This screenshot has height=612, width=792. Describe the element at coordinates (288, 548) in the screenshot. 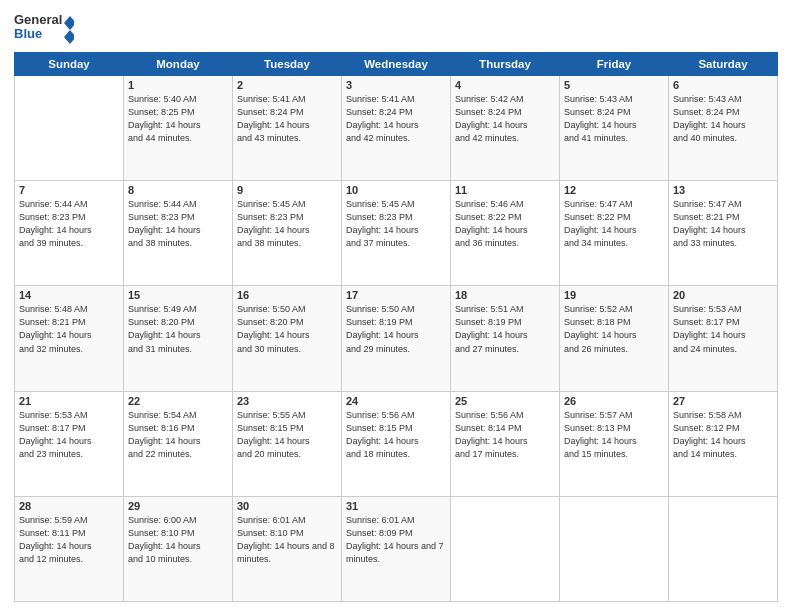

I see `calendar-cell: 30 Sunrise: 6:01 AMSunset: 8:10 PMDaylig…` at that location.